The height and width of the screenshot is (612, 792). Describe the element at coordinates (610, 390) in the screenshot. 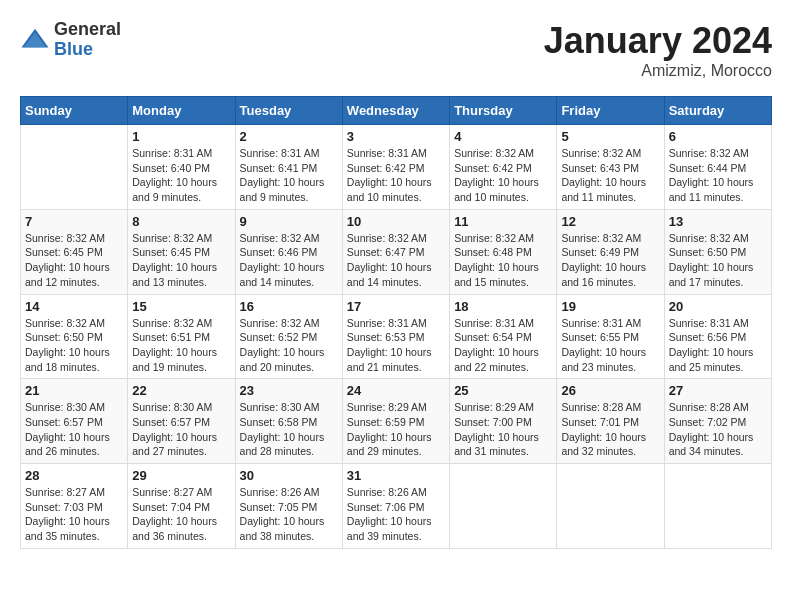

I see `day-number: 26` at that location.